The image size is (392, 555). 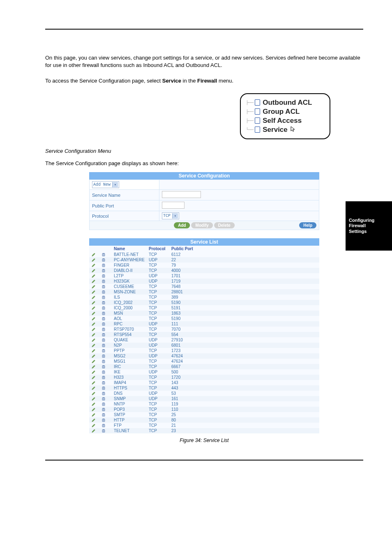 What do you see at coordinates (204, 377) in the screenshot?
I see `table-row: H323TCP1720` at bounding box center [204, 377].